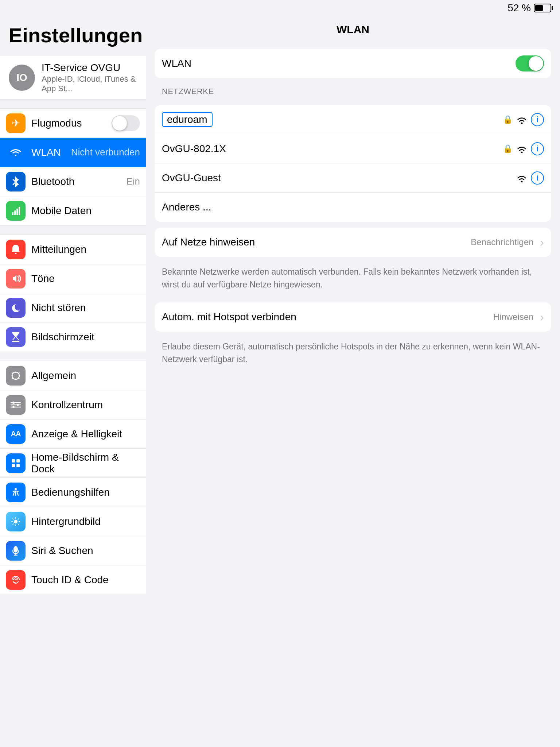 This screenshot has width=560, height=747. What do you see at coordinates (73, 478) in the screenshot?
I see `display-group: Allgemein` at bounding box center [73, 478].